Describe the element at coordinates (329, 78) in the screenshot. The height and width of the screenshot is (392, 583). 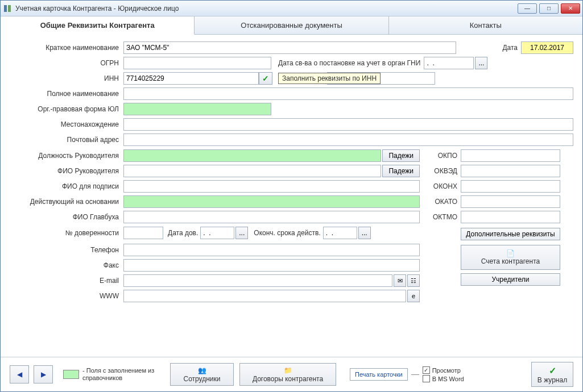
I see `inn-tooltip: Заполнить реквизиты по ИНН` at that location.